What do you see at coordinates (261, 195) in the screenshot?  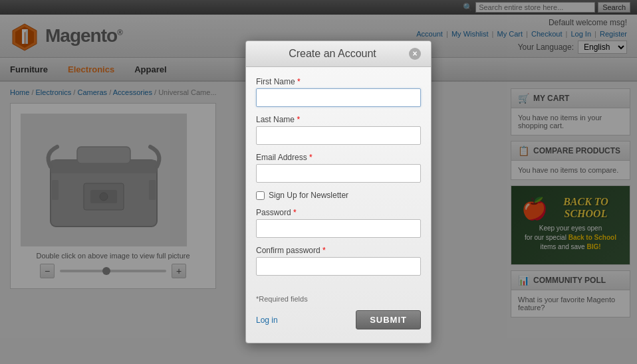 I see `newsletter-checkbox` at bounding box center [261, 195].